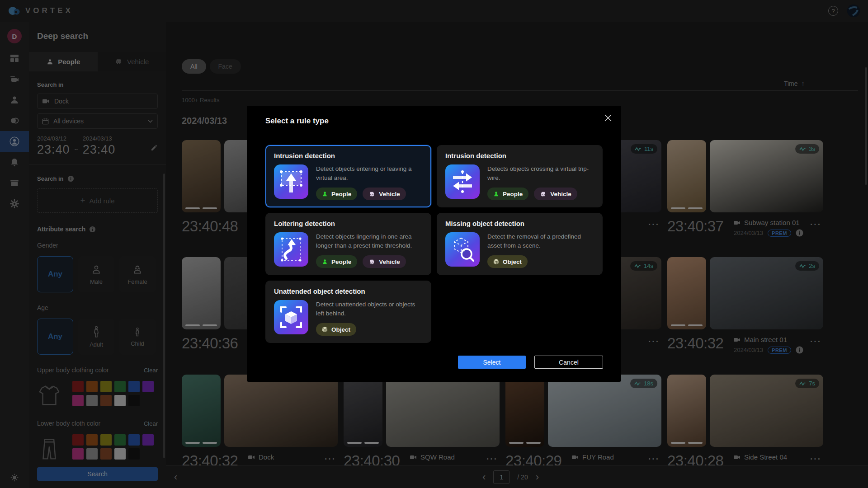  What do you see at coordinates (492, 362) in the screenshot?
I see `select-button: Select` at bounding box center [492, 362].